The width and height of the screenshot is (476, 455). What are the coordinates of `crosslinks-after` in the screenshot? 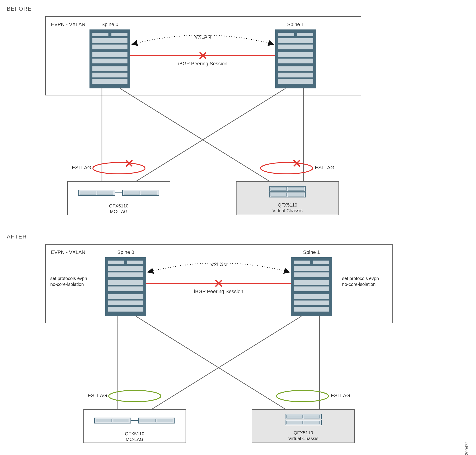 It's located at (219, 363).